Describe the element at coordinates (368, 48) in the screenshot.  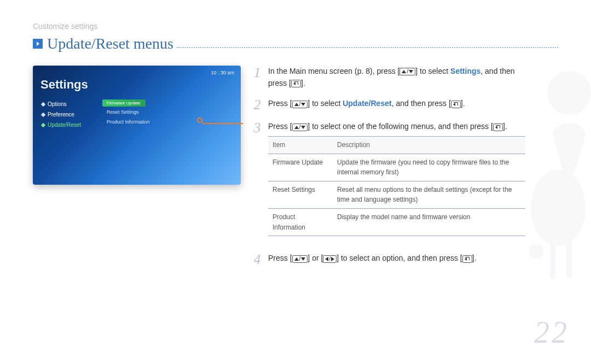
I see `dotted-rule` at that location.